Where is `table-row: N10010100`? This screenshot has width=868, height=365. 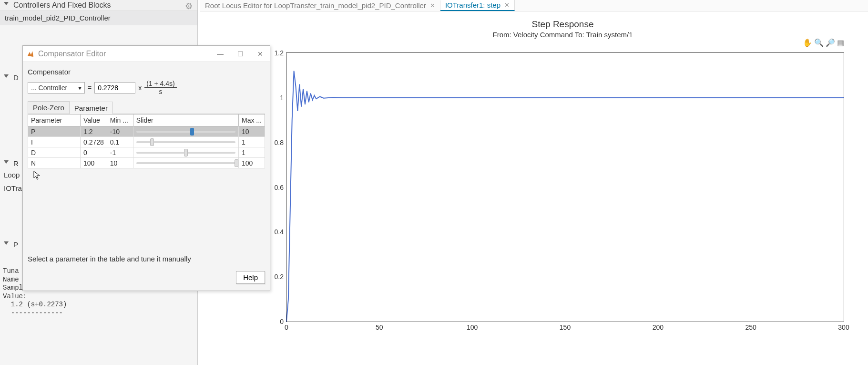
table-row: N10010100 is located at coordinates (147, 163).